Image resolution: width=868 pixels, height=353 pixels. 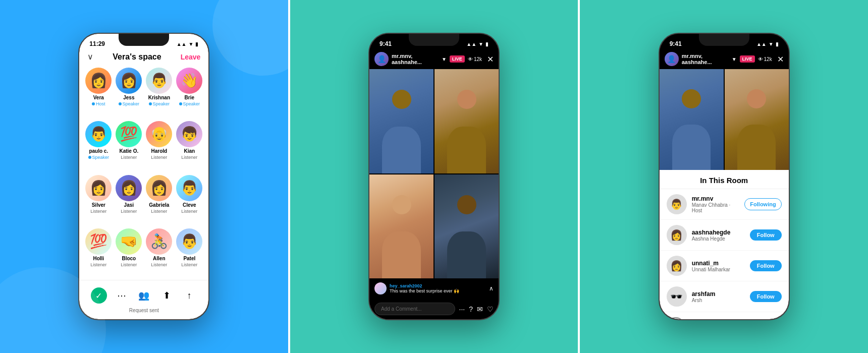 I want to click on chevron-down-icon: ∨, so click(x=90, y=56).